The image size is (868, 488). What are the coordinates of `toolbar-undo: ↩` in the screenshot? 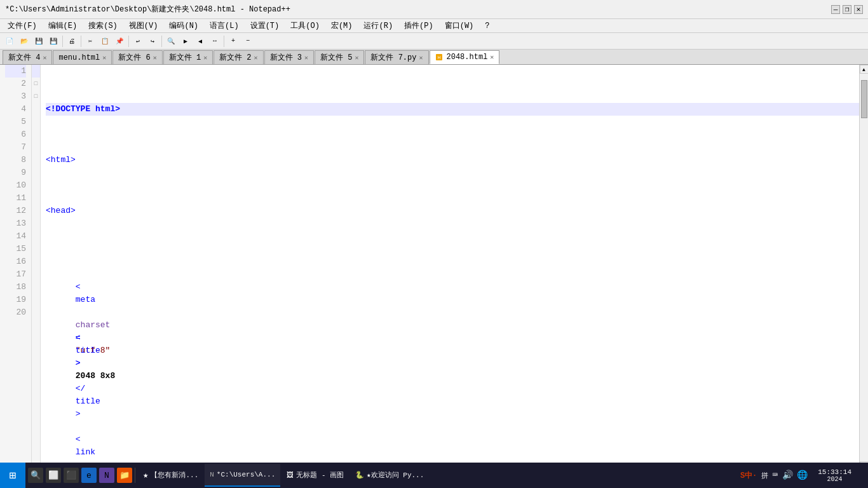 It's located at (138, 41).